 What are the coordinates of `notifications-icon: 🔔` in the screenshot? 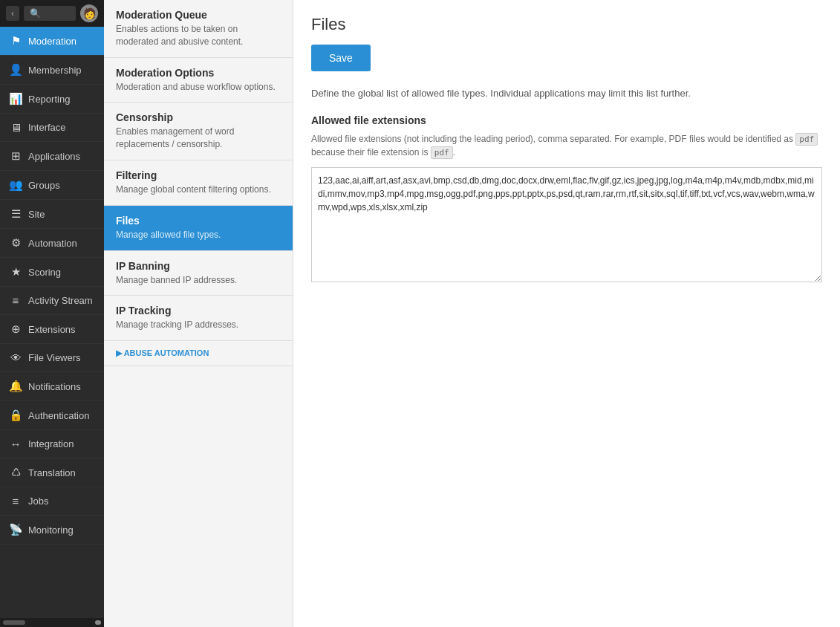 It's located at (16, 386).